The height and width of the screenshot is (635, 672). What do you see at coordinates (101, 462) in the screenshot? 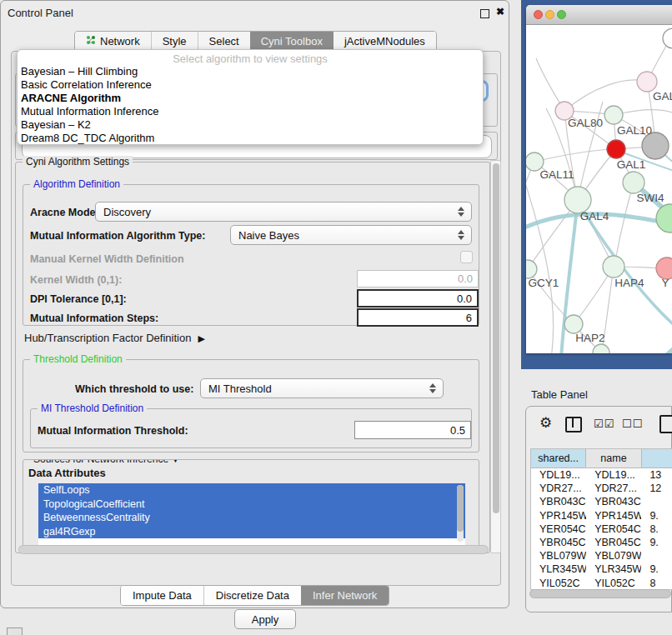
I see `sources-legend-label: Sources for Network Inference` at bounding box center [101, 462].